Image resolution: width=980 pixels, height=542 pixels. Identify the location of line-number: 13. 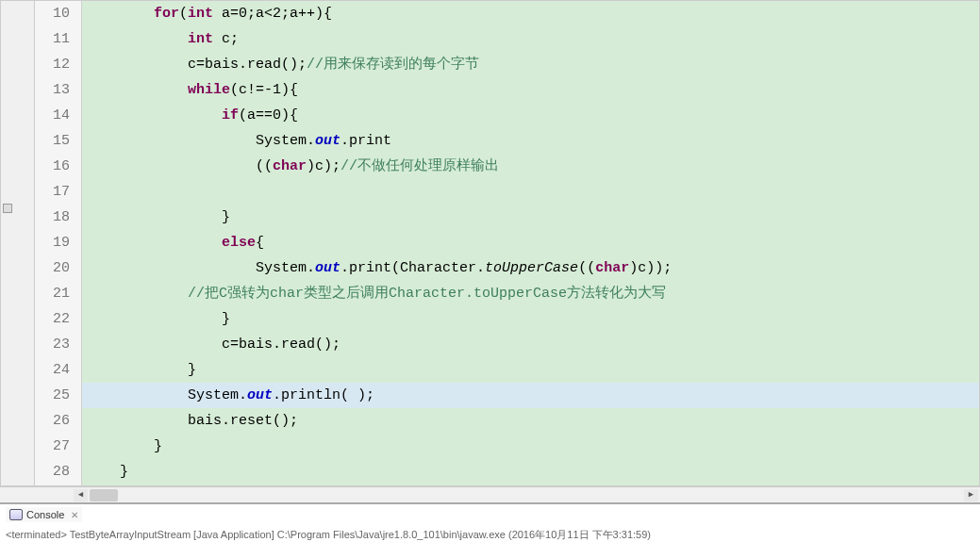
(57, 90).